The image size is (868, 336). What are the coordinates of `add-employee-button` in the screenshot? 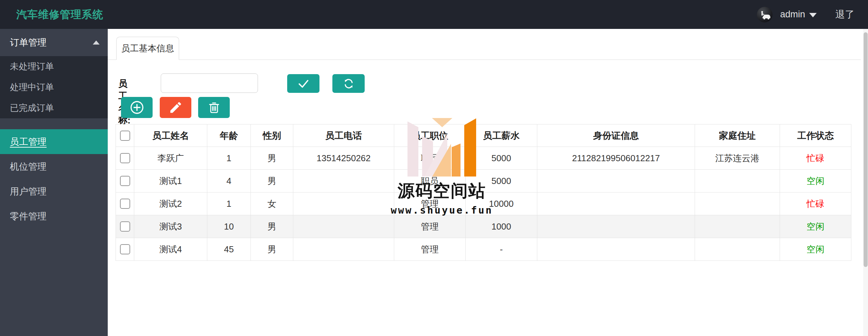 It's located at (137, 107).